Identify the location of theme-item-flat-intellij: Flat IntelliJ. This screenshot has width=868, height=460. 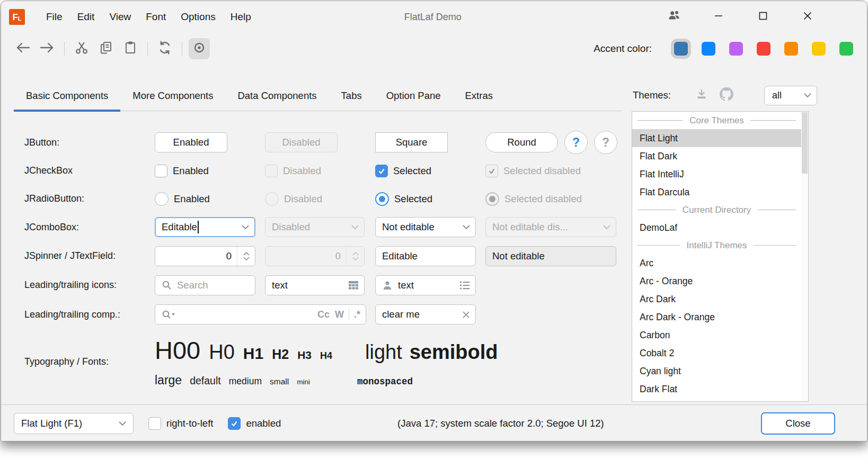
(716, 174).